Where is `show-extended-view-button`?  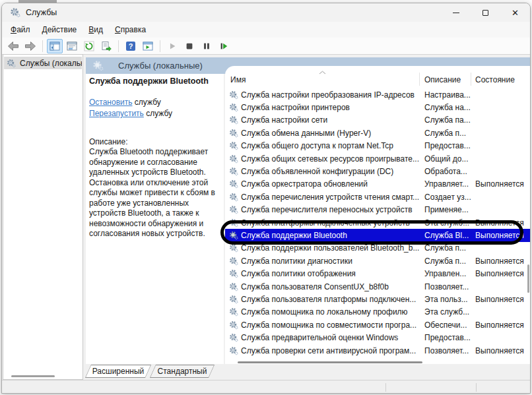
show-extended-view-button is located at coordinates (148, 46).